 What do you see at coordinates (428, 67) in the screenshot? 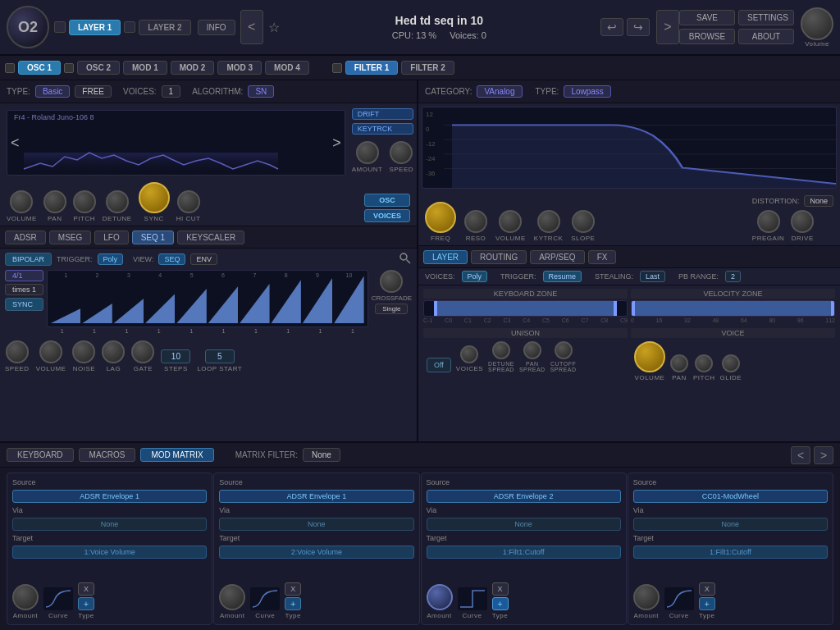
I see `tab-filter2: FILTER 2` at bounding box center [428, 67].